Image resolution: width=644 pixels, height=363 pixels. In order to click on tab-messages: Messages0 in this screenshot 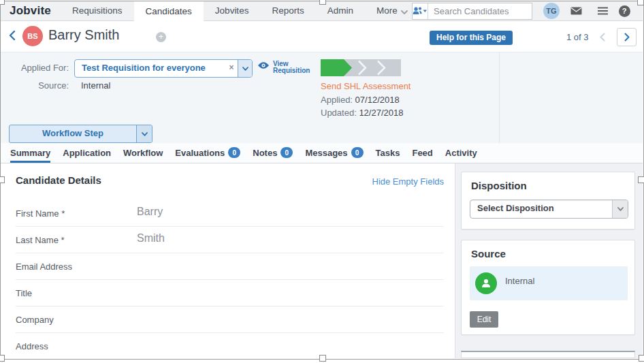, I will do `click(334, 153)`.